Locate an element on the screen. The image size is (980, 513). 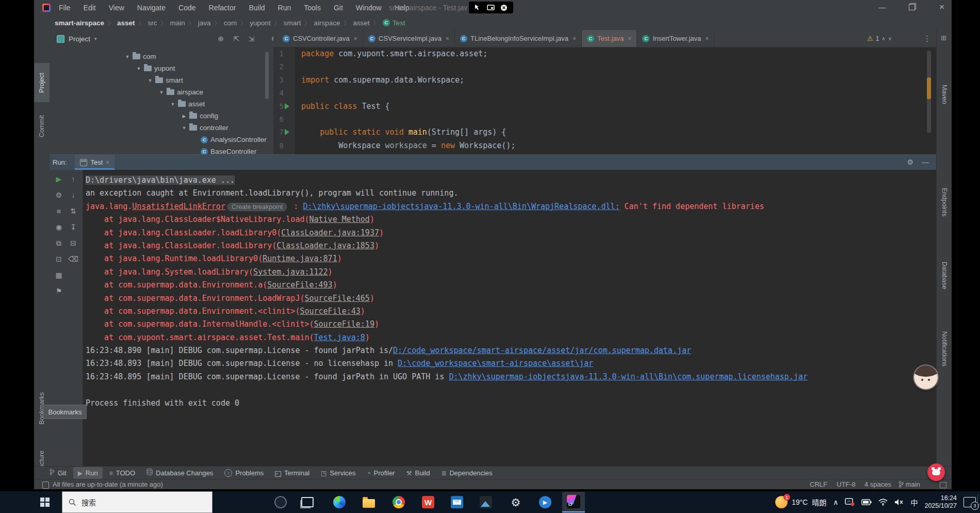
dump-threads-icon: ⧉ is located at coordinates (59, 243).